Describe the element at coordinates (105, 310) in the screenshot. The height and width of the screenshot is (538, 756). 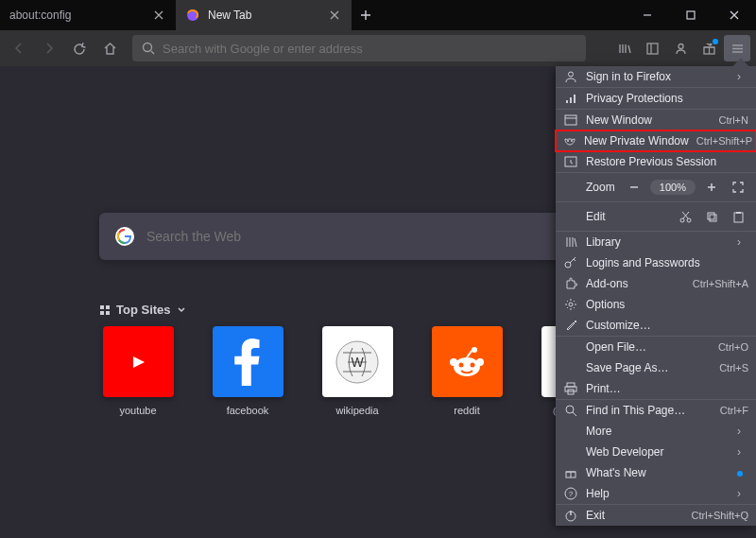
I see `grid-icon` at that location.